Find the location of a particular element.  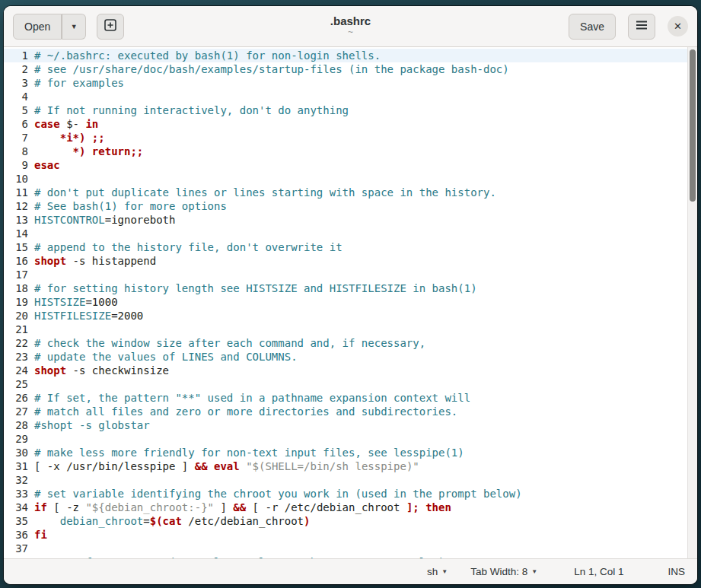

tab-width-selector: Tab Width: 8 ▼ is located at coordinates (504, 572).